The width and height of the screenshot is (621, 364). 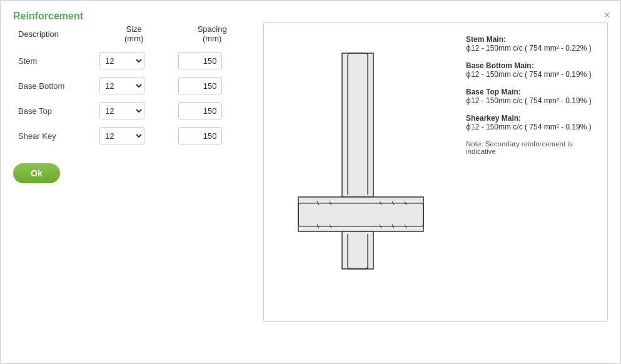 I want to click on table-row: Base Top▼, so click(x=132, y=111).